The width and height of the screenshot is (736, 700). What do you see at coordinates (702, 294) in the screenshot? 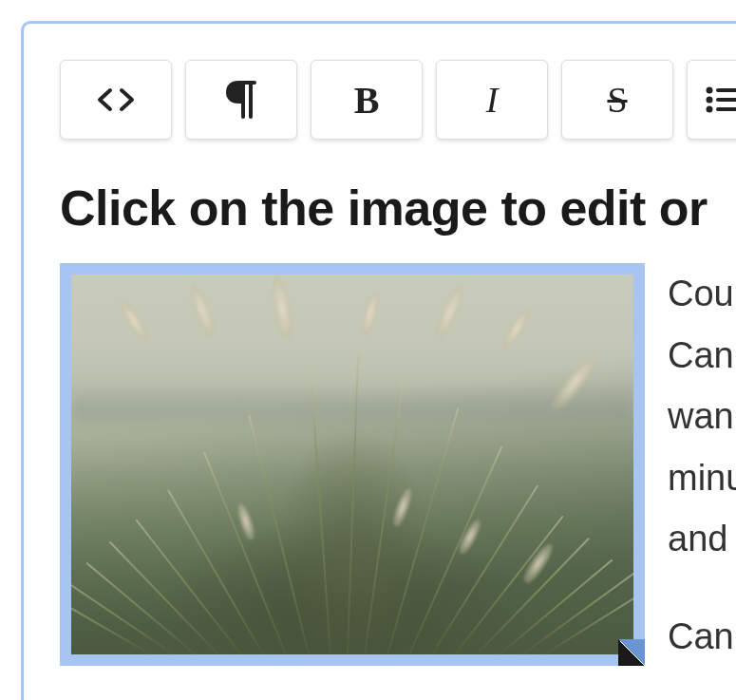
I see `body-line: Could` at bounding box center [702, 294].